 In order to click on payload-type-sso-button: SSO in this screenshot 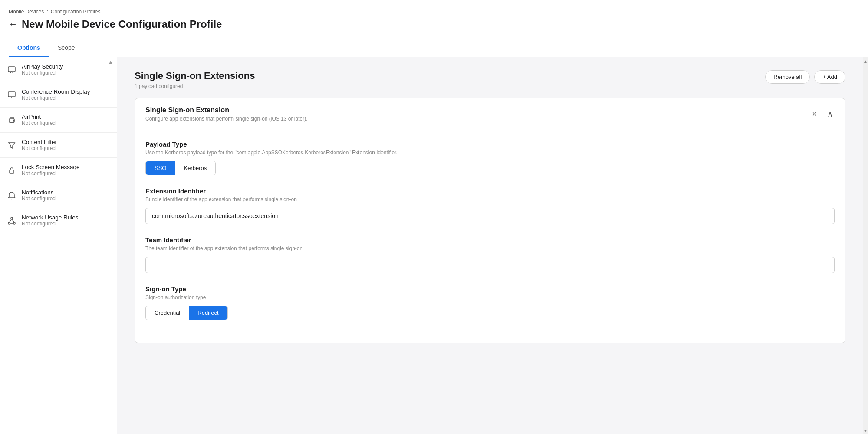, I will do `click(161, 168)`.